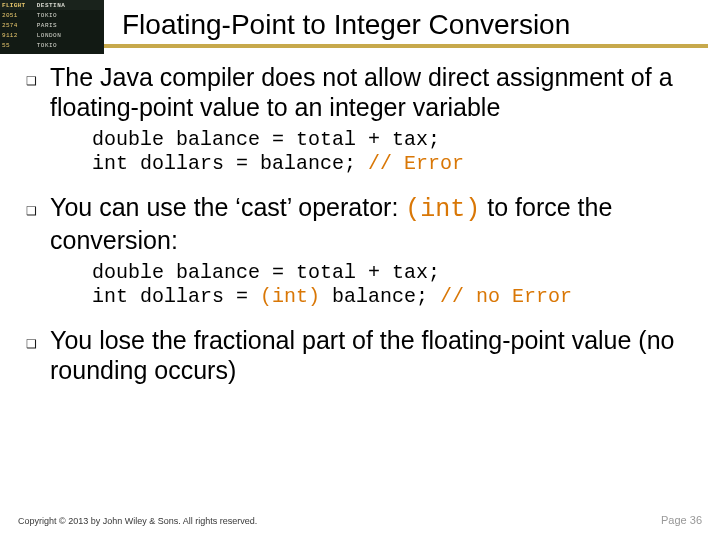 The image size is (720, 540). I want to click on title-area: Floating-Point to Integer Conversion, so click(406, 25).